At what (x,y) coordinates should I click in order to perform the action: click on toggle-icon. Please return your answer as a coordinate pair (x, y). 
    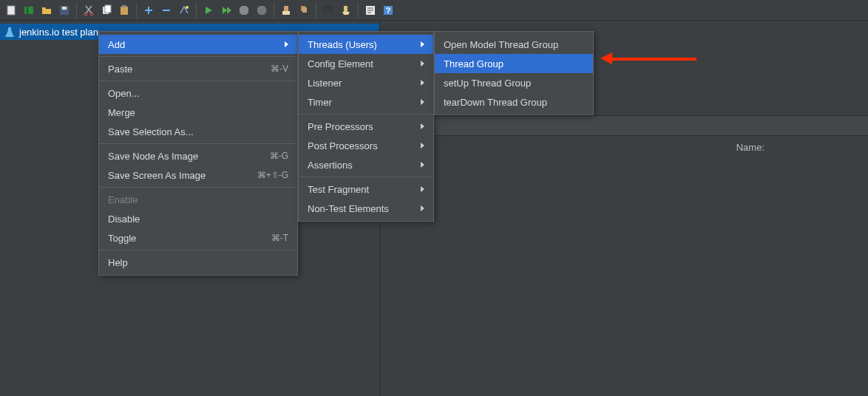
    Looking at the image, I should click on (184, 10).